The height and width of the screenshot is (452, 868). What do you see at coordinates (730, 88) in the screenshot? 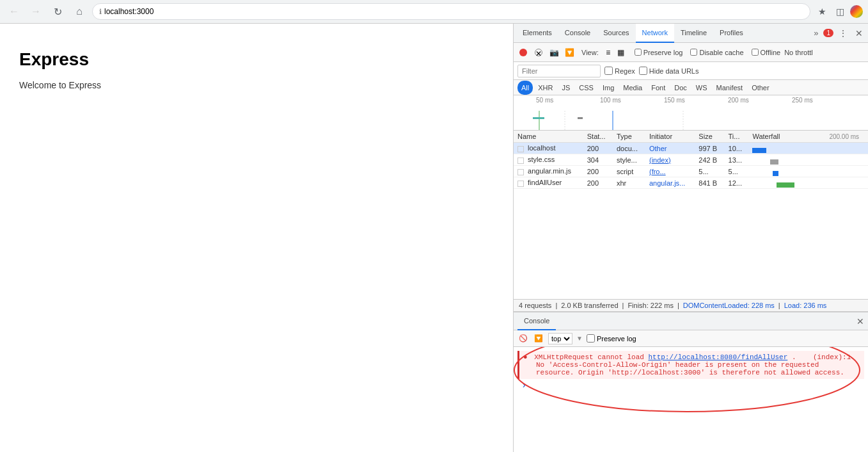
I see `type-tab-manifest: Manifest` at bounding box center [730, 88].